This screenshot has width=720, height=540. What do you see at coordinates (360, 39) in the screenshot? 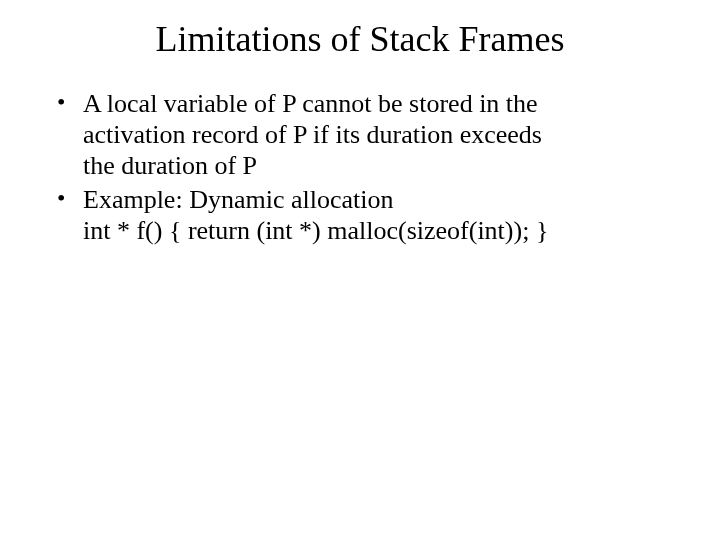
I see `slide-title: Limitations of Stack Frames` at bounding box center [360, 39].